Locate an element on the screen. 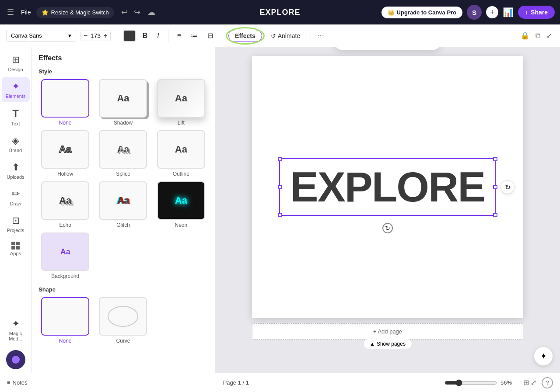 This screenshot has height=392, width=560. sidebar-item-magic: ✦ Magic Med... is located at coordinates (16, 330).